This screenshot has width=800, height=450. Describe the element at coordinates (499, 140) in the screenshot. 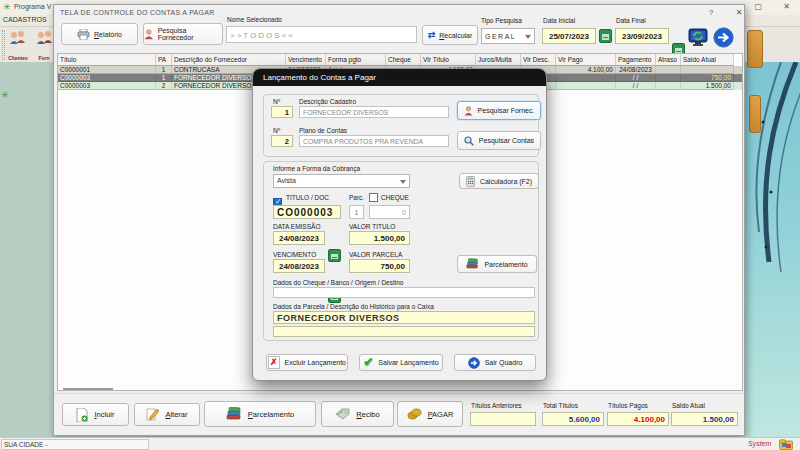

I see `pesquisar-contas-button: Pesquisar Contas` at that location.